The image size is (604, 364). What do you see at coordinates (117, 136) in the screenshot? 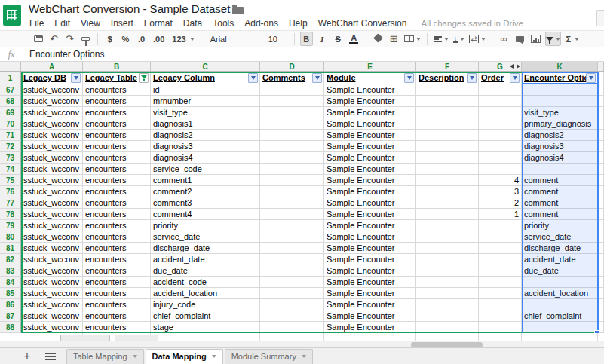
I see `cell-b71: encounters` at bounding box center [117, 136].